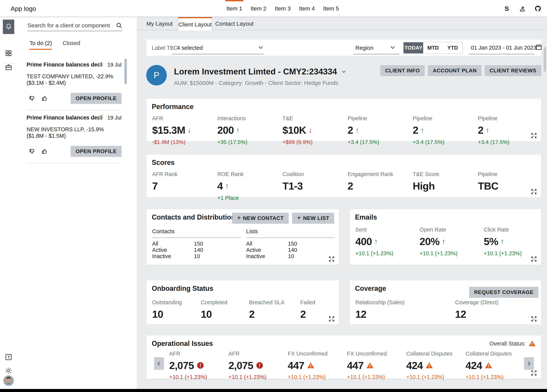  What do you see at coordinates (160, 24) in the screenshot?
I see `tab-my-layout: My Layout` at bounding box center [160, 24].